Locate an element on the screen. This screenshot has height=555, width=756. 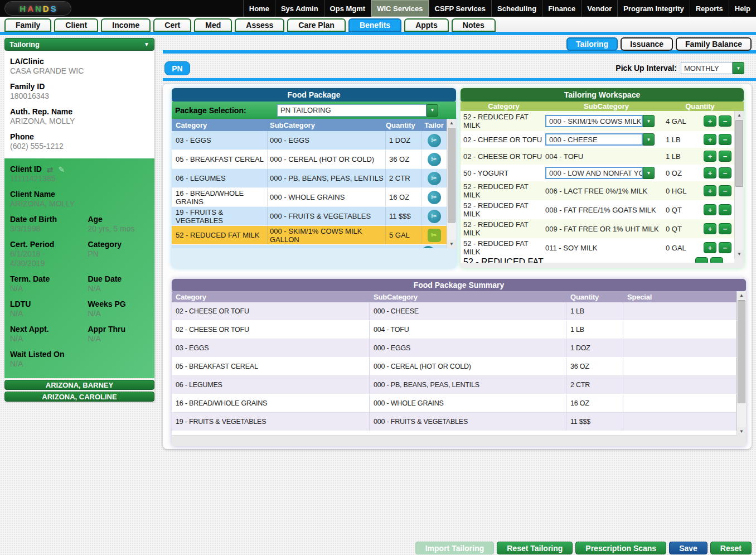
import-tailoring-button: Import Tailoring is located at coordinates (455, 548).